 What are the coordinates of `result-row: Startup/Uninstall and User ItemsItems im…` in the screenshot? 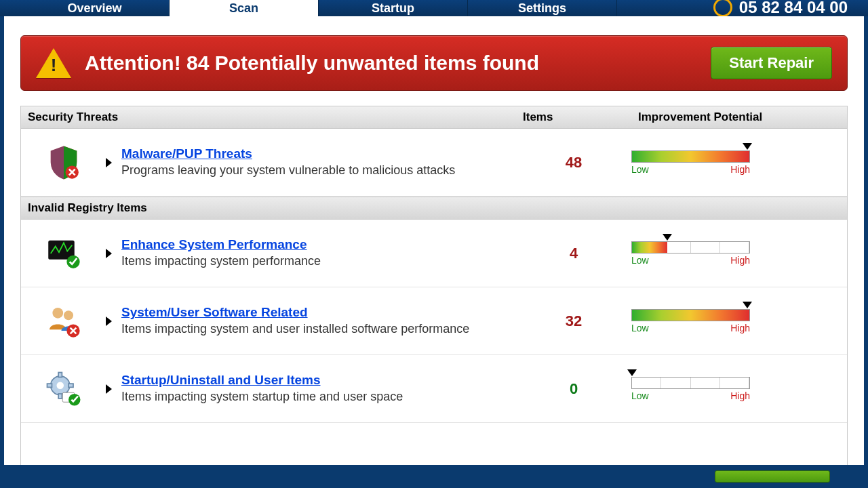 It's located at (434, 389).